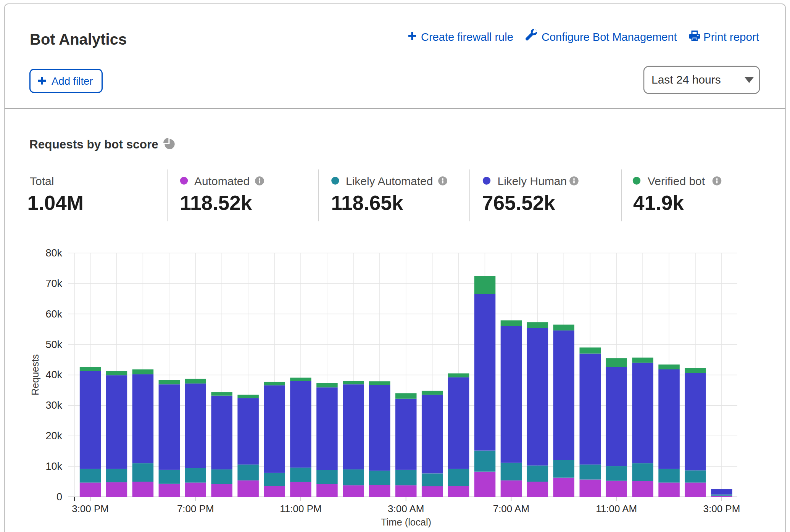 The height and width of the screenshot is (532, 790). What do you see at coordinates (406, 522) in the screenshot?
I see `svg-text: Time (local)` at bounding box center [406, 522].